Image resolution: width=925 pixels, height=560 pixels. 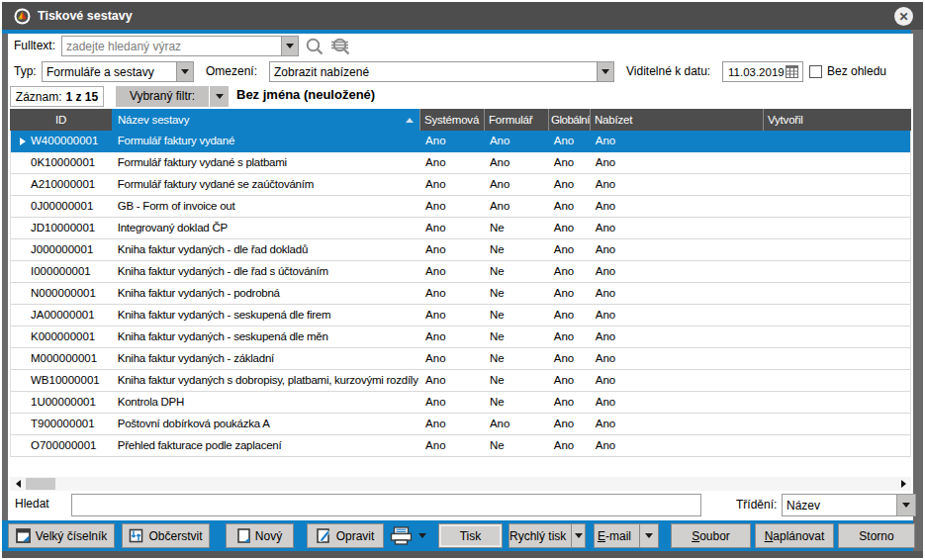 What do you see at coordinates (849, 505) in the screenshot?
I see `trideni-combobox: Název` at bounding box center [849, 505].